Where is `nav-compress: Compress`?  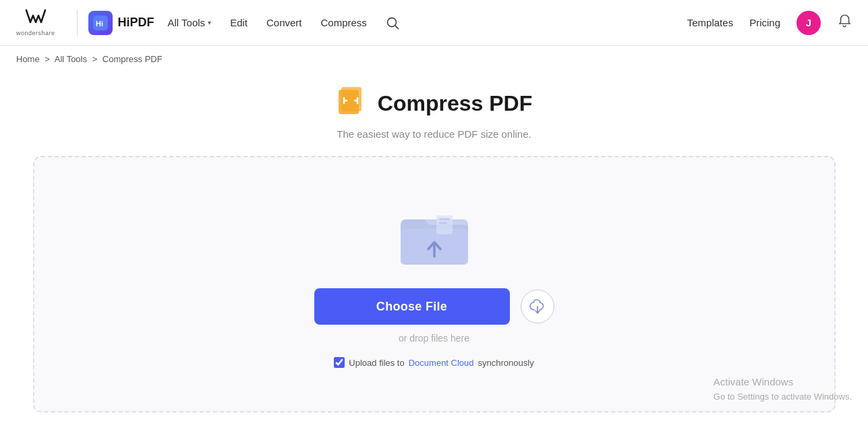 nav-compress: Compress is located at coordinates (344, 23).